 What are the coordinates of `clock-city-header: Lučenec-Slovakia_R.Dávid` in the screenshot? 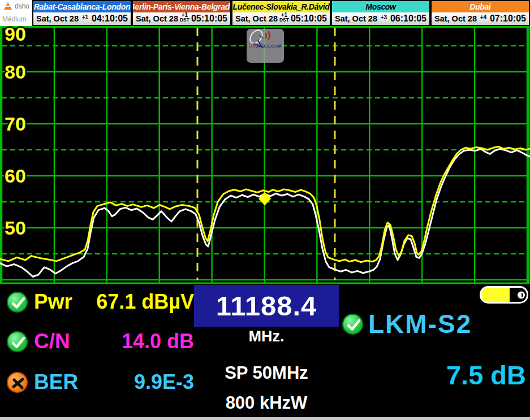 It's located at (281, 7).